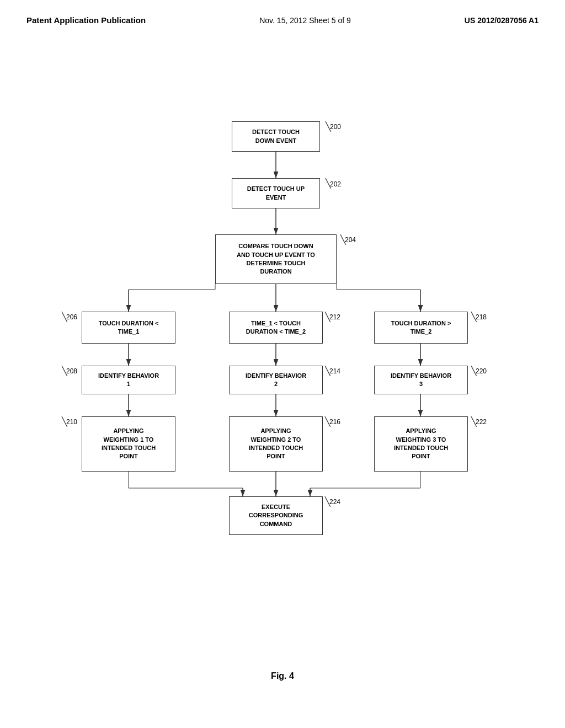 This screenshot has width=565, height=728. What do you see at coordinates (72, 317) in the screenshot?
I see `node-206-id: 206` at bounding box center [72, 317].